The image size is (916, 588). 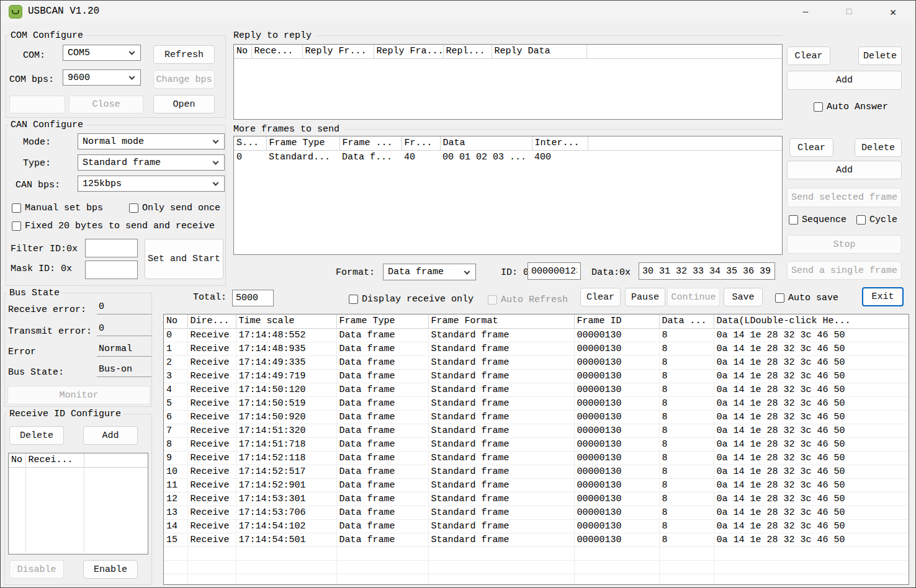 I want to click on monitor-button: Monitor, so click(x=79, y=395).